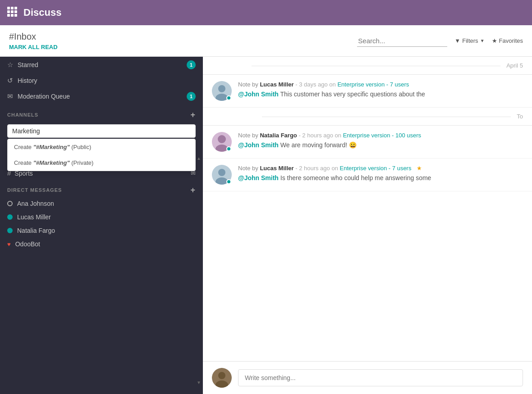  What do you see at coordinates (222, 378) in the screenshot?
I see `compose-avatar-container` at bounding box center [222, 378].